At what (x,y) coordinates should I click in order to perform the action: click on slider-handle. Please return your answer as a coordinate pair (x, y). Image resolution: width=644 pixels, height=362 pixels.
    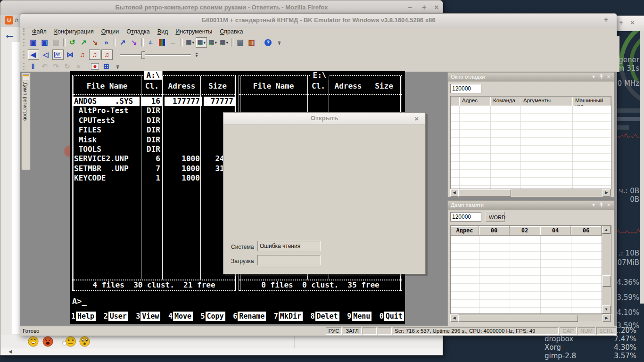
    Looking at the image, I should click on (143, 55).